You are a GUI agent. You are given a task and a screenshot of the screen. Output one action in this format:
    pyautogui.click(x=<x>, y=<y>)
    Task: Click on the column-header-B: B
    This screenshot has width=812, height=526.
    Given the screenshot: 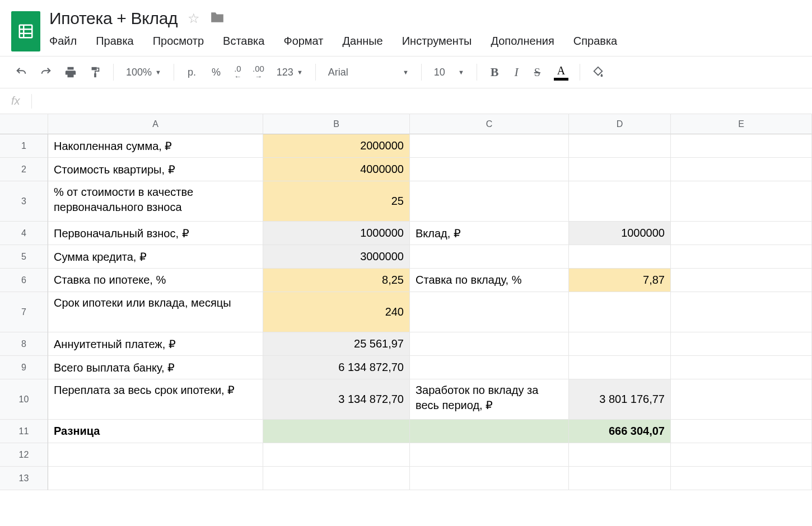 What is the action you would take?
    pyautogui.click(x=337, y=124)
    